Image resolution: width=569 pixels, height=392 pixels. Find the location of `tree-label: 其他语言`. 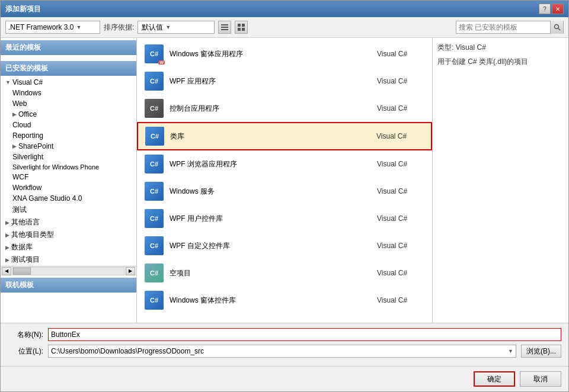

tree-label: 其他语言 is located at coordinates (25, 223).